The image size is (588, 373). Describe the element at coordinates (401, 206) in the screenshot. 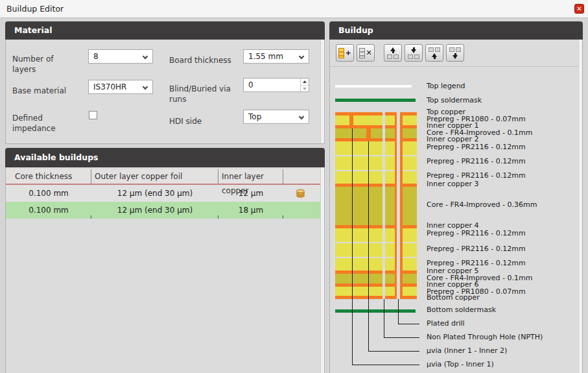

I see `plated-barrel-right-wall` at that location.